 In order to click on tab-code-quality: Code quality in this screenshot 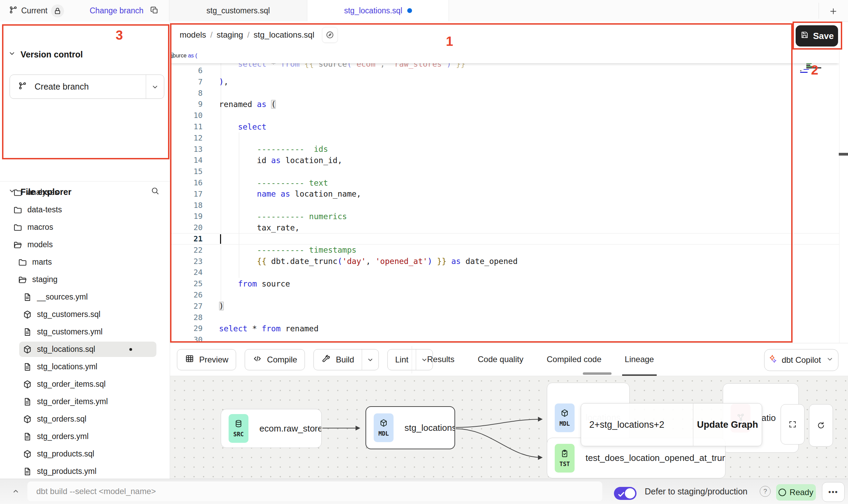, I will do `click(500, 359)`.